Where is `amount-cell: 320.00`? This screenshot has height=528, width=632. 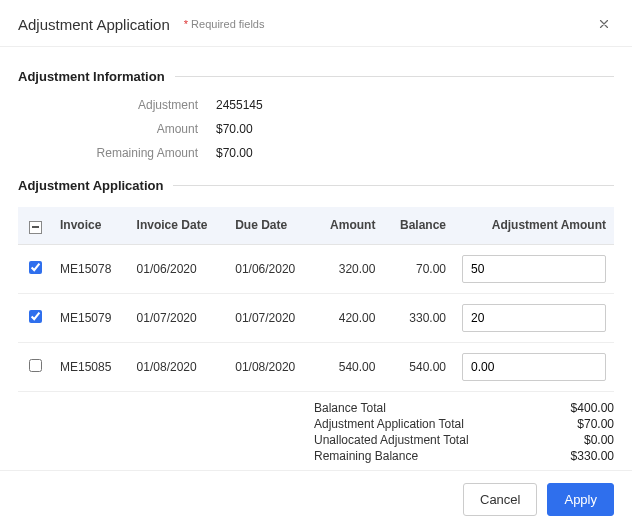
amount-cell: 320.00 is located at coordinates (349, 268).